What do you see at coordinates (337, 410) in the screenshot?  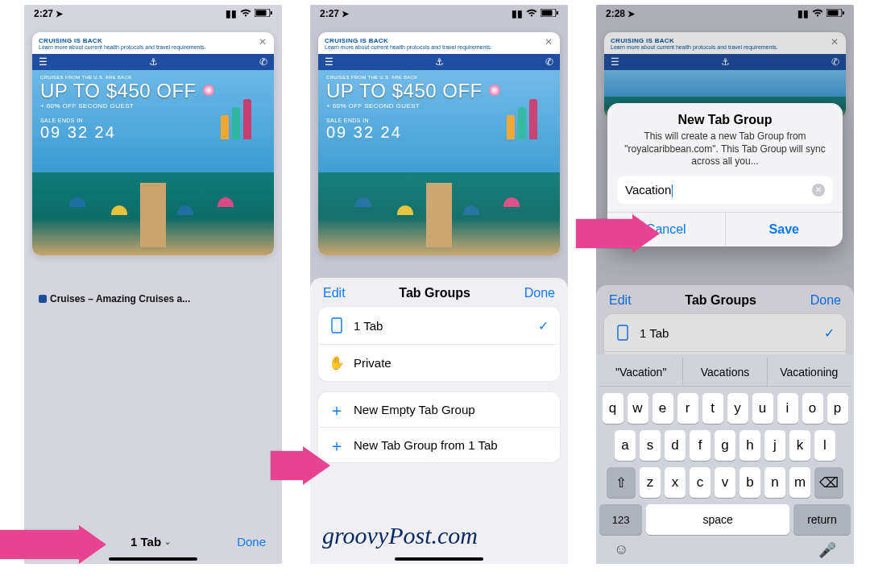 I see `plus-icon: ＋` at bounding box center [337, 410].